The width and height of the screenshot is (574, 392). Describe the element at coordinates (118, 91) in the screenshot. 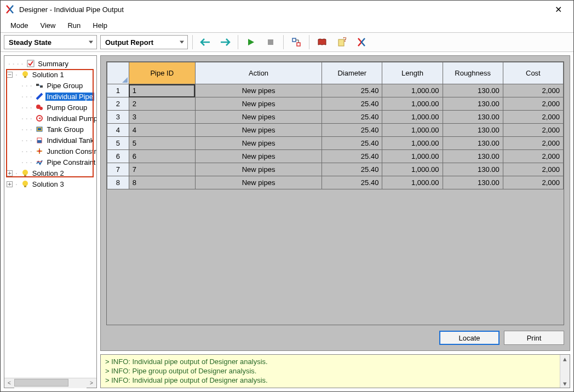

I see `row-header: 1` at that location.